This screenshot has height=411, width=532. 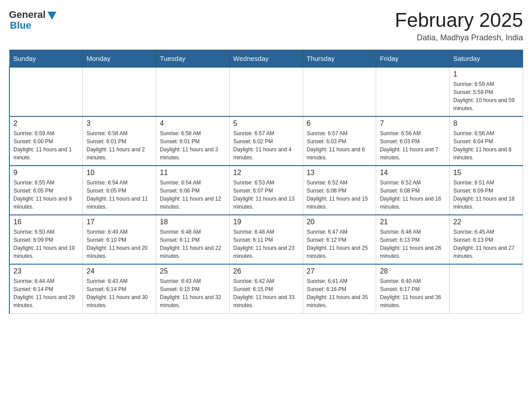 I want to click on day-info: Sunrise: 6:56 AMSunset: 6:04 PMDaylight:…, so click(x=486, y=146).